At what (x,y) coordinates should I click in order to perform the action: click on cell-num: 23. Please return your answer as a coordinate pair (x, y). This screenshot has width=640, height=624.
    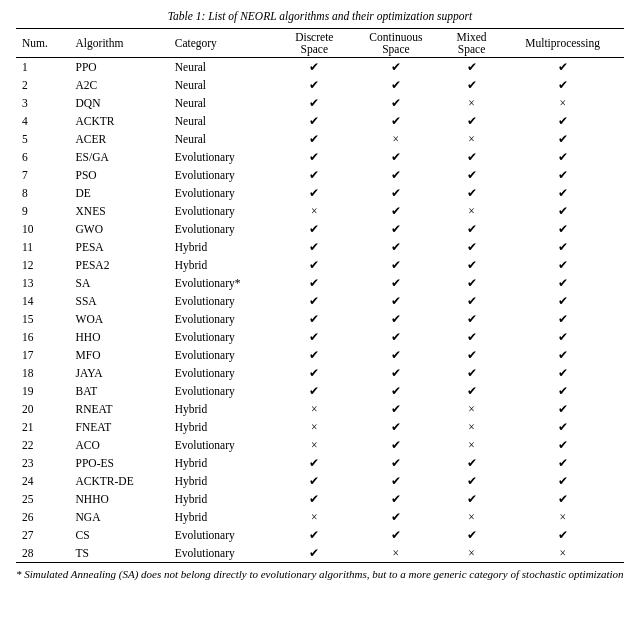
    Looking at the image, I should click on (43, 463).